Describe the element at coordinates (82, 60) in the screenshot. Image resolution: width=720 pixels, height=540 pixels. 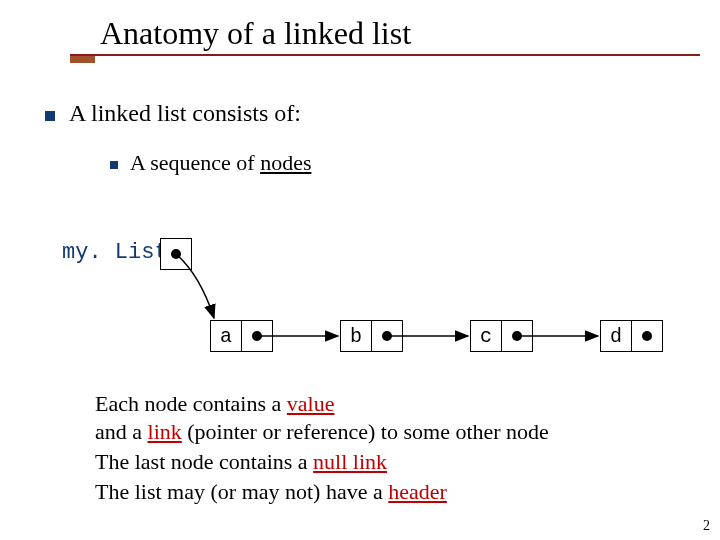
I see `title-accent` at that location.